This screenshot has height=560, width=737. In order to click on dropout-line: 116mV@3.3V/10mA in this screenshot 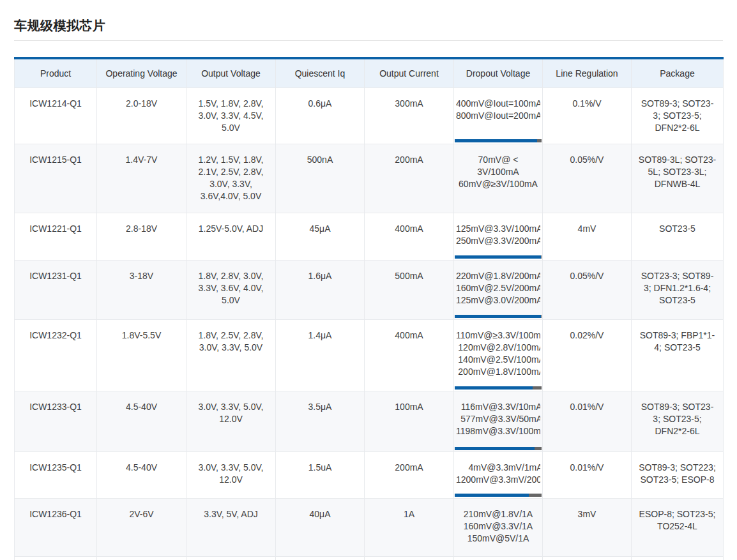, I will do `click(498, 407)`.